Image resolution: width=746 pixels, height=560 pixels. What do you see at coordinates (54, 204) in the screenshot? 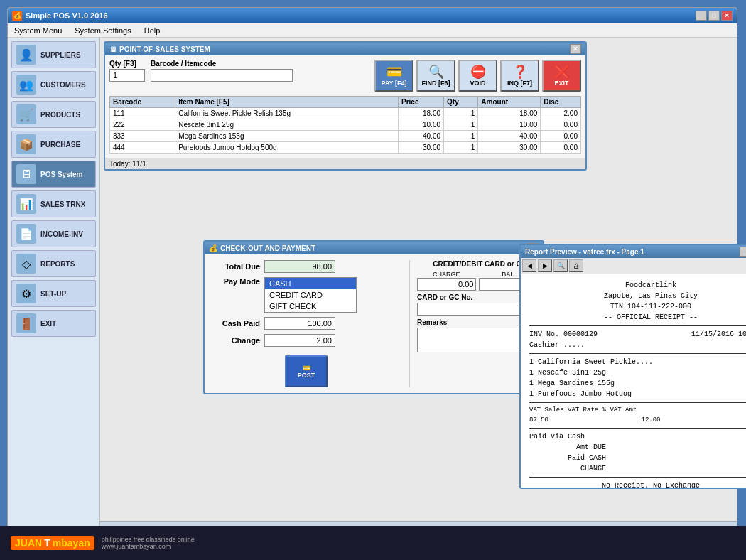
I see `sidebar-item-sales: 📊 SALES TRNX` at bounding box center [54, 204].